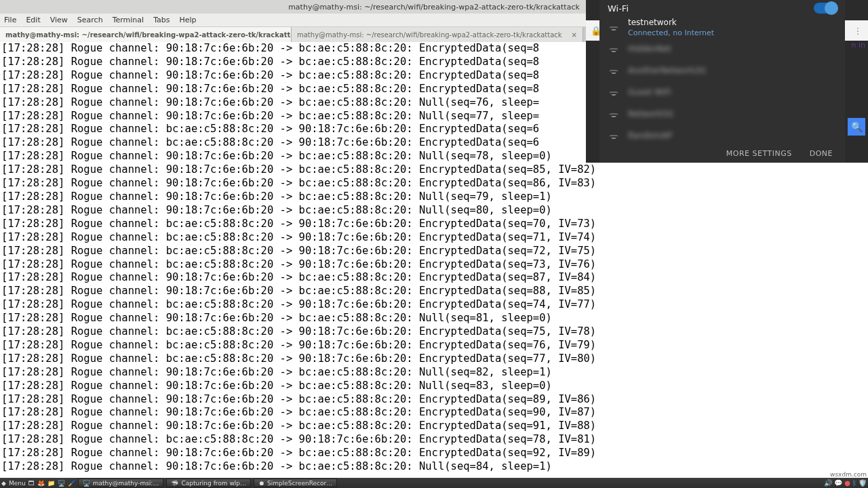 This screenshot has width=868, height=488. Describe the element at coordinates (722, 8) in the screenshot. I see `wifi-header: Wi-Fi` at that location.